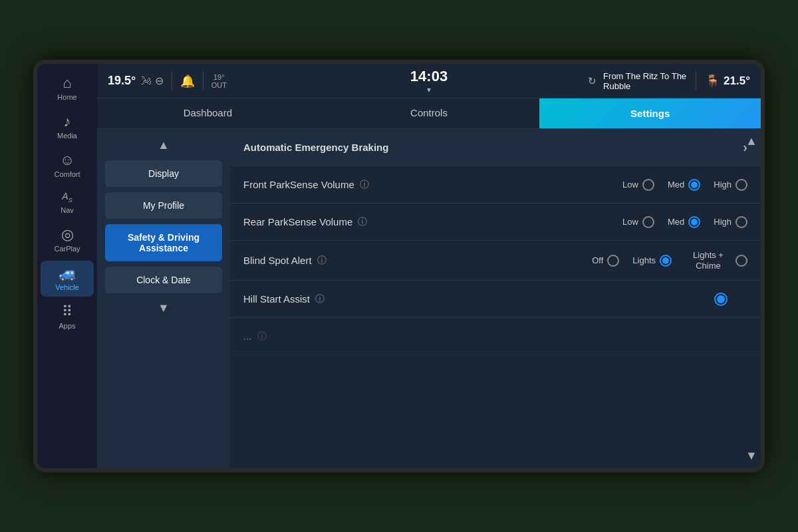 The image size is (798, 532). What do you see at coordinates (364, 185) in the screenshot?
I see `front-parksense-info: ⓘ` at bounding box center [364, 185].